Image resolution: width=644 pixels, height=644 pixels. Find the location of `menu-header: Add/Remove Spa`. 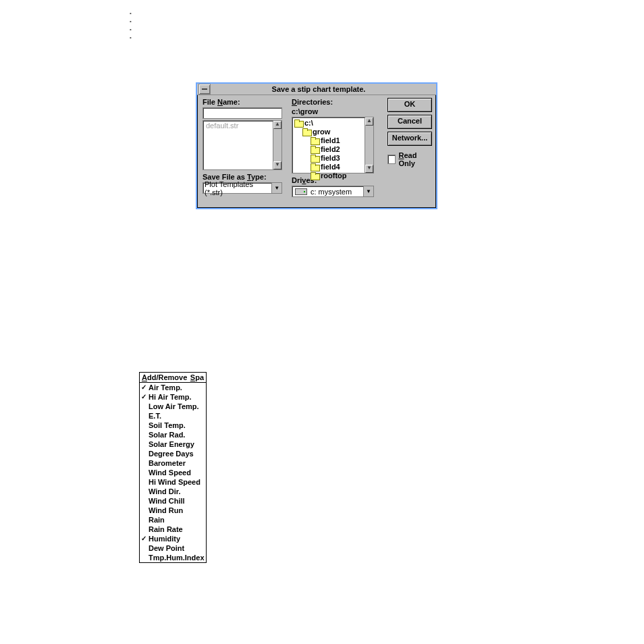

menu-header: Add/Remove Spa is located at coordinates (173, 378).